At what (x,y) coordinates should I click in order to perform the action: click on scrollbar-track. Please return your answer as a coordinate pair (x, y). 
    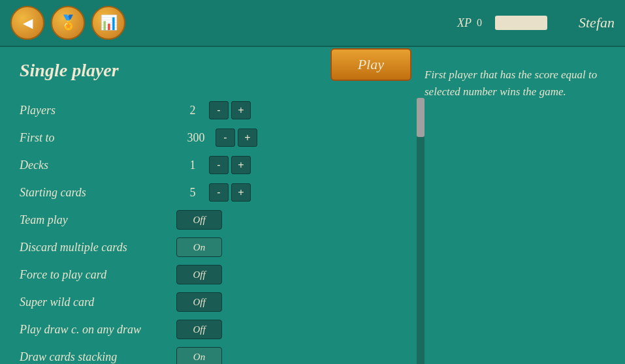
    Looking at the image, I should click on (421, 231).